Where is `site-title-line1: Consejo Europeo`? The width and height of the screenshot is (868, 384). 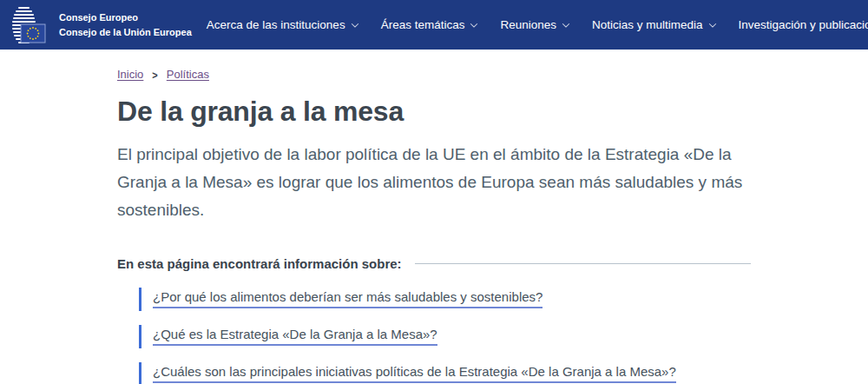
site-title-line1: Consejo Europeo is located at coordinates (125, 17).